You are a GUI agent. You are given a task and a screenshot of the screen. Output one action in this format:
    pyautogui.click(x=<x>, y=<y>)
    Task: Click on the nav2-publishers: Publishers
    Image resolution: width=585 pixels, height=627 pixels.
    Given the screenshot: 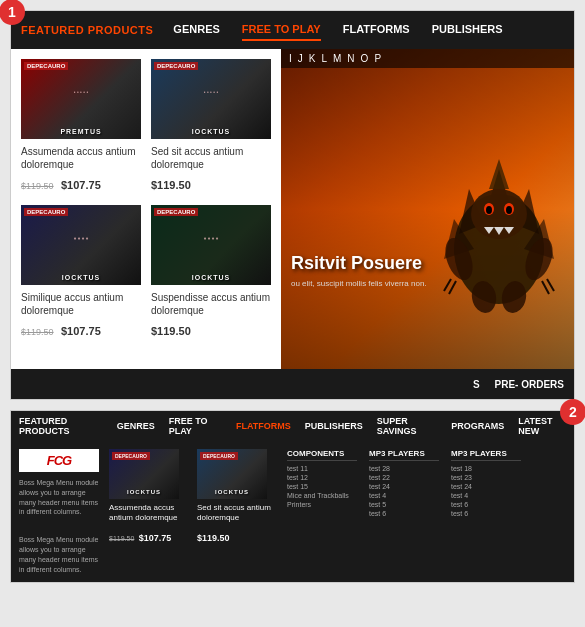 What is the action you would take?
    pyautogui.click(x=334, y=426)
    